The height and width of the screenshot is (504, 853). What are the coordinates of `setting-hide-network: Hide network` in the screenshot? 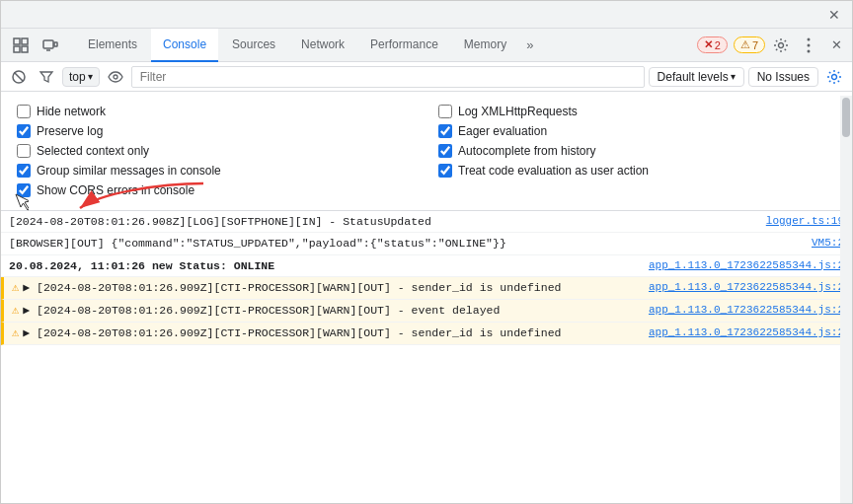 It's located at (215, 111).